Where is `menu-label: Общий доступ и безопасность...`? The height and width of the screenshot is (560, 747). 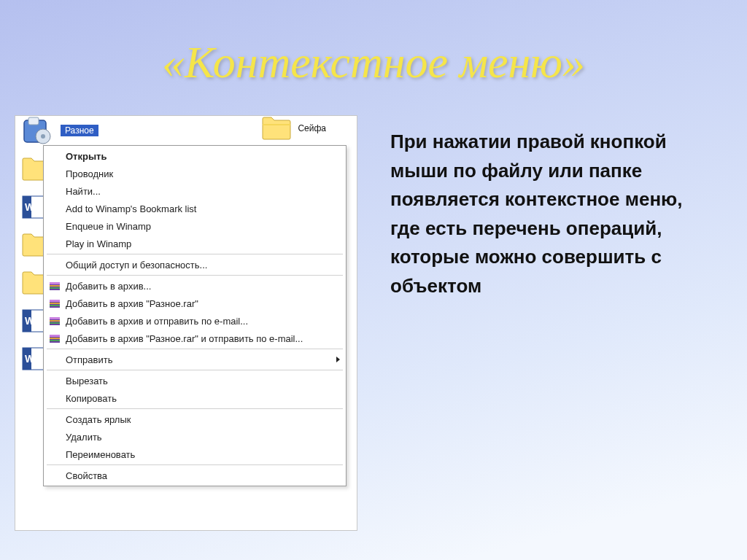
menu-label: Общий доступ и безопасность... is located at coordinates (203, 265).